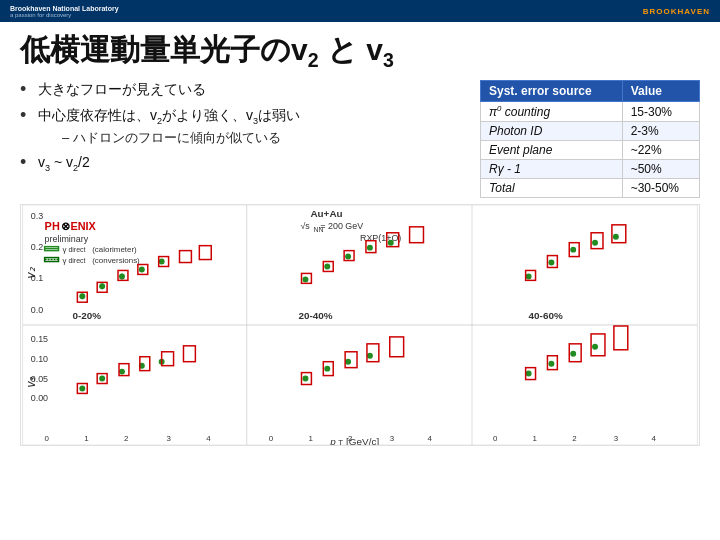 The width and height of the screenshot is (720, 540). Describe the element at coordinates (590, 112) in the screenshot. I see `table-row: π0 counting15-30%` at that location.